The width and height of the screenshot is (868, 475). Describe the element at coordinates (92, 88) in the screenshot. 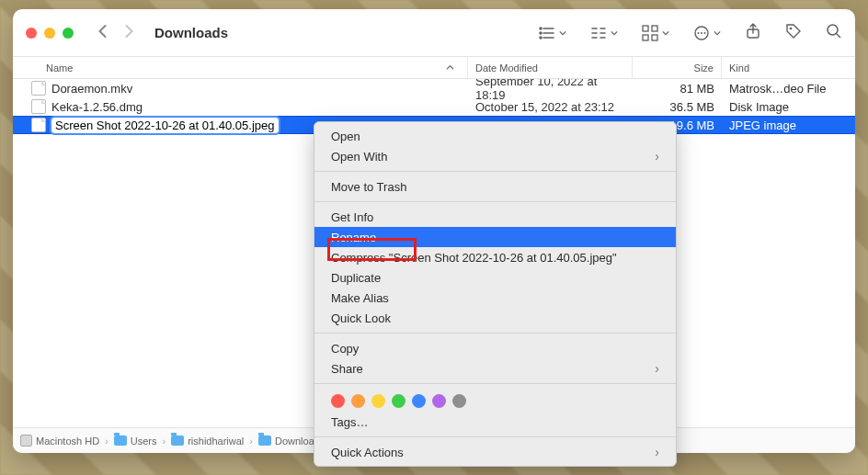

I see `file-name: Doraemon.mkv` at that location.